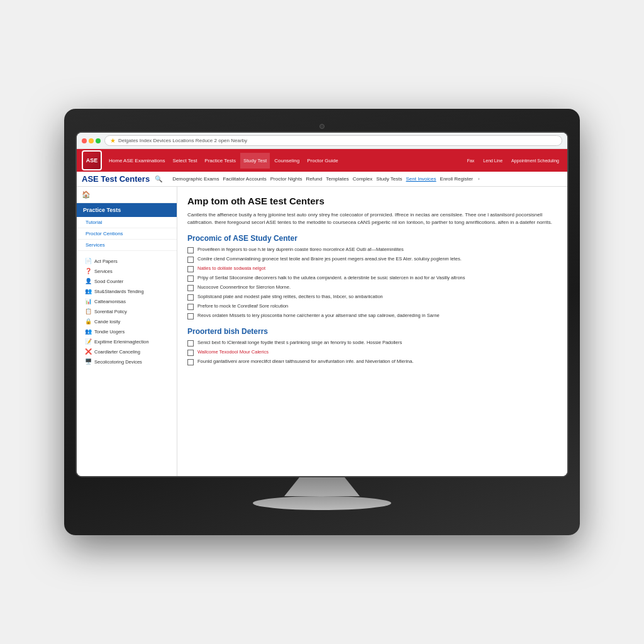 The height and width of the screenshot is (644, 644). Describe the element at coordinates (322, 161) in the screenshot. I see `nav-proctor-guide: Proctor Guide` at that location.